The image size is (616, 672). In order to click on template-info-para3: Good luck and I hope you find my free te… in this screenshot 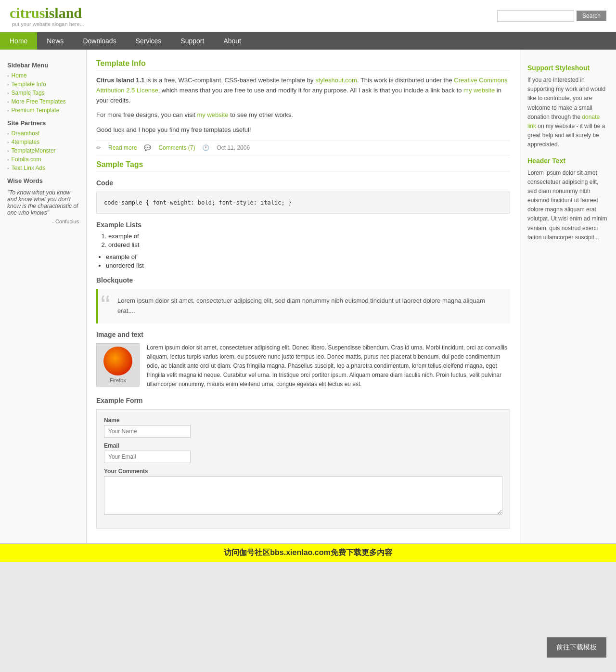, I will do `click(303, 130)`.